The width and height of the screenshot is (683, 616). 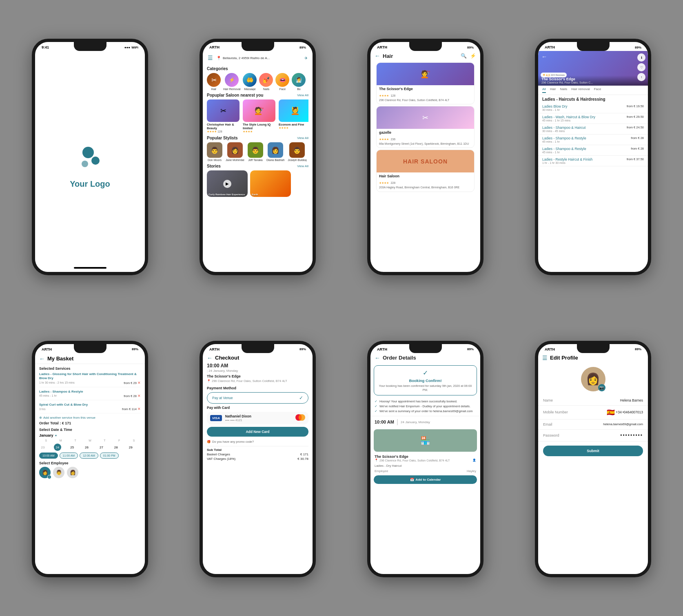 I want to click on cat-massage: 🤲 Massage, so click(x=250, y=82).